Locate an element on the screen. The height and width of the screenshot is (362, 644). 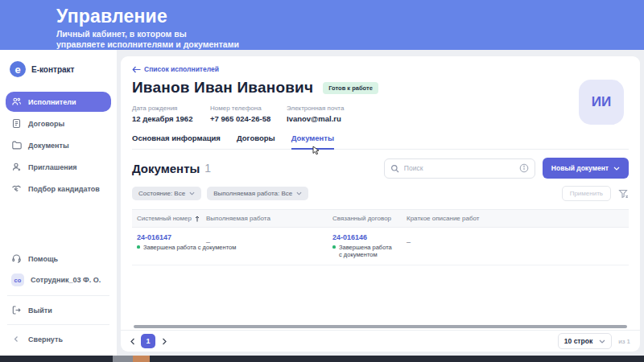
brand: е Е-контракт is located at coordinates (58, 69).